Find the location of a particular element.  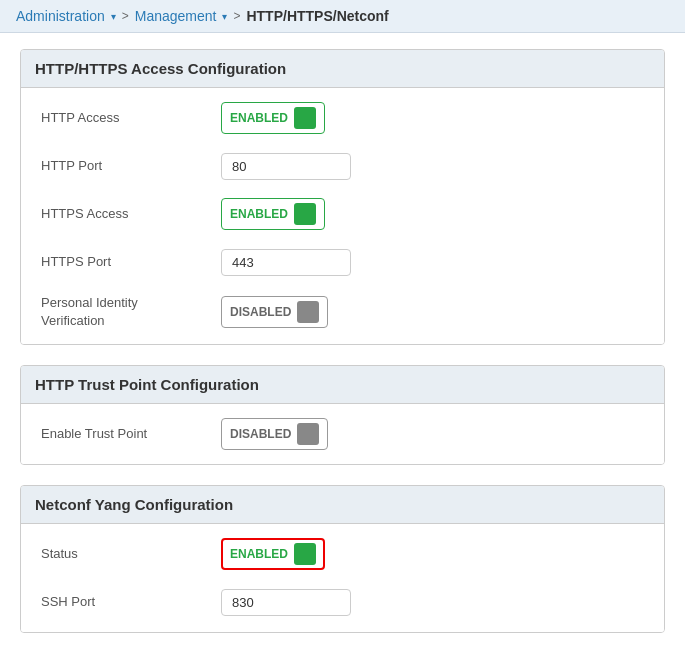

mgmt-dropdown-arrow: ▾ is located at coordinates (224, 16).